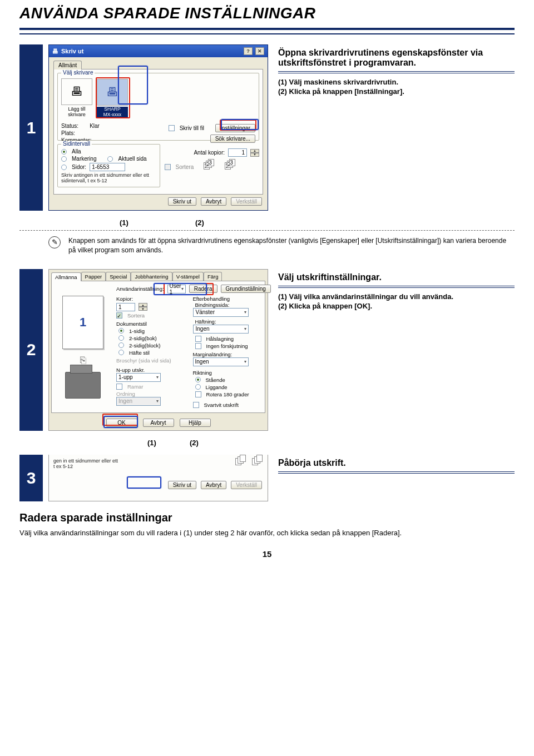  I want to click on bind-select: Vänster, so click(221, 312).